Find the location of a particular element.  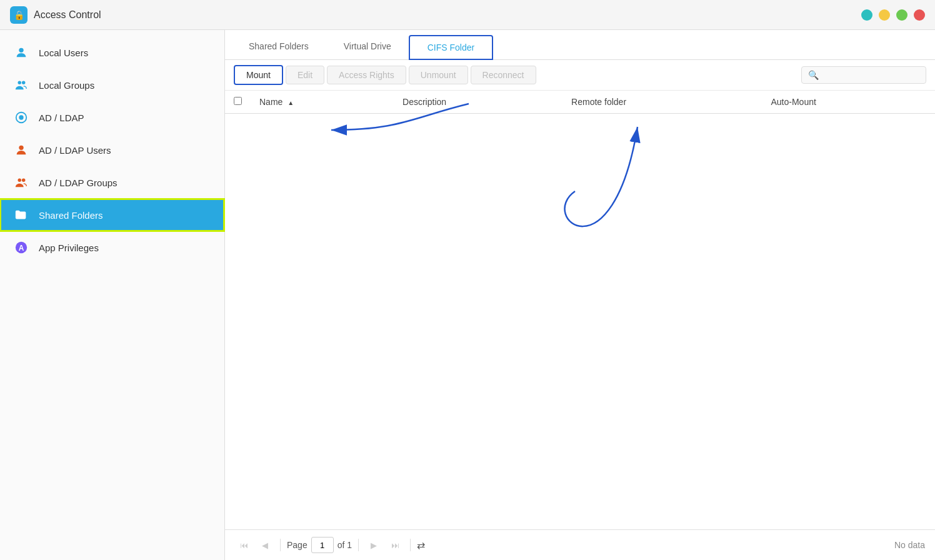

wc-red-btn is located at coordinates (919, 15).